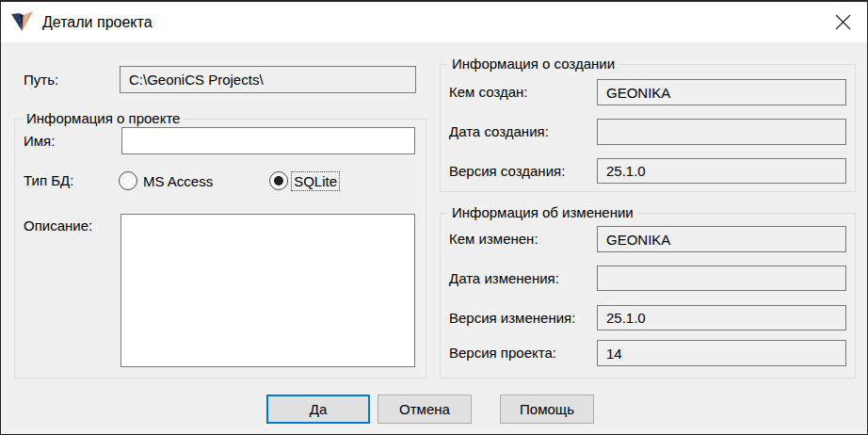  What do you see at coordinates (843, 23) in the screenshot?
I see `close-button` at bounding box center [843, 23].